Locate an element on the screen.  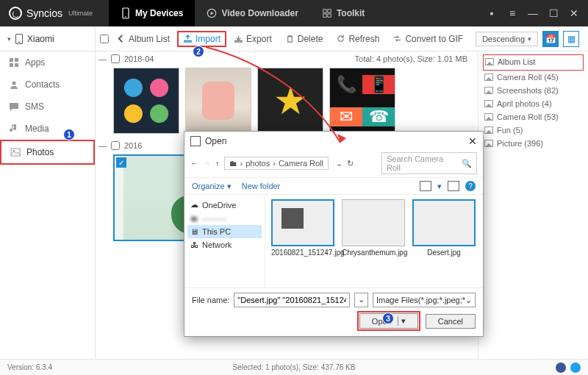
cloud-icon: ☁ is located at coordinates (194, 204).